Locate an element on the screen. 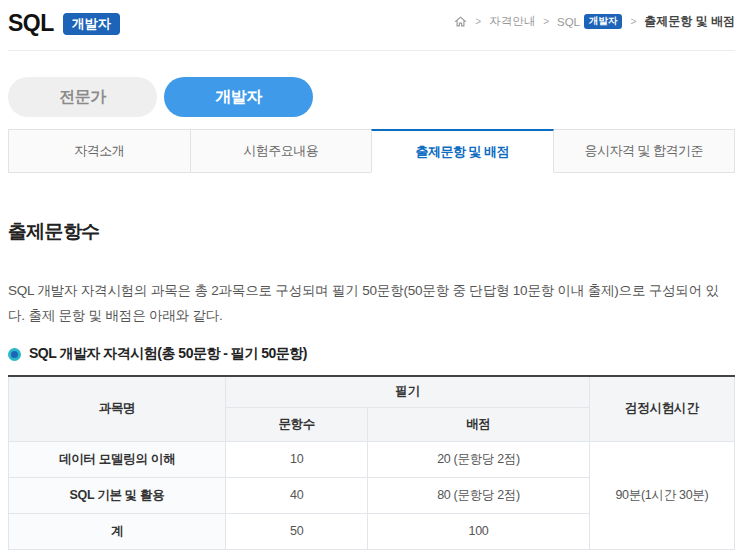 The height and width of the screenshot is (557, 743). page-header: SQL 개발자 > 자격안내 > SQL 개발자 > 출제문항 및 배점 is located at coordinates (372, 18).